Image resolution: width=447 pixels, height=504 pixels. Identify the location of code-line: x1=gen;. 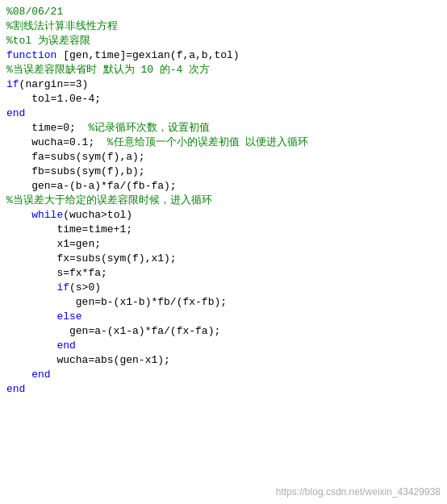
(224, 244).